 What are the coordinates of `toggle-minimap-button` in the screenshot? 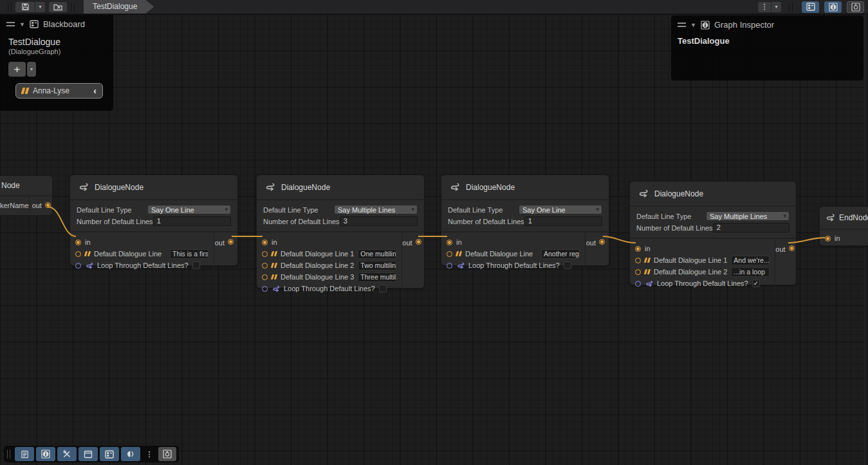 It's located at (131, 454).